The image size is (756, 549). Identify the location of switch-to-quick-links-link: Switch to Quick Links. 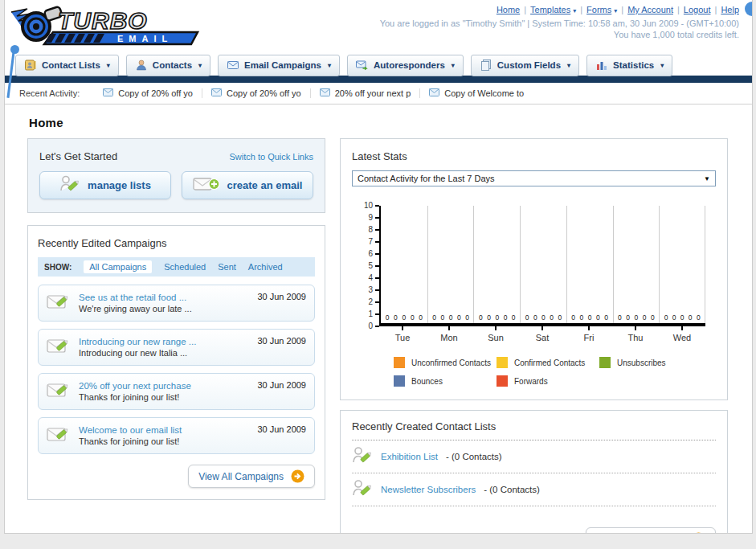
(272, 157).